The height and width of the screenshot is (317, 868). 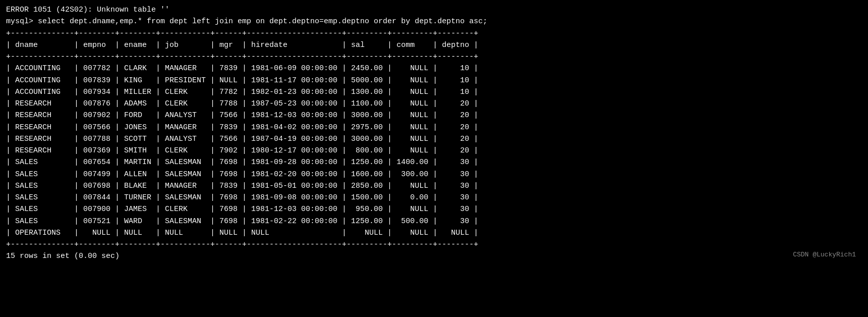 What do you see at coordinates (434, 198) in the screenshot?
I see `terminal-line: | SALES | 007844 | TURNER | SALESMAN | 7…` at bounding box center [434, 198].